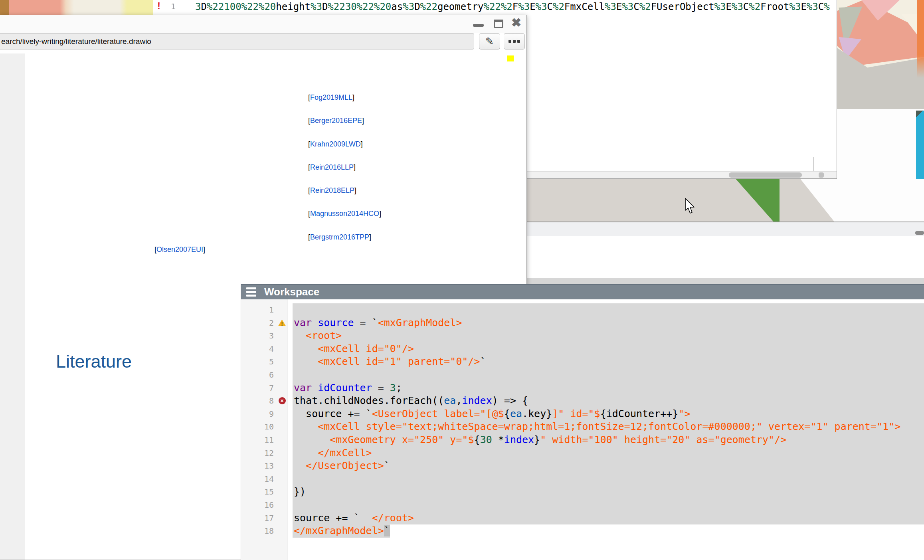 The image size is (924, 560). I want to click on code-line: var idCounter = 3;, so click(606, 388).